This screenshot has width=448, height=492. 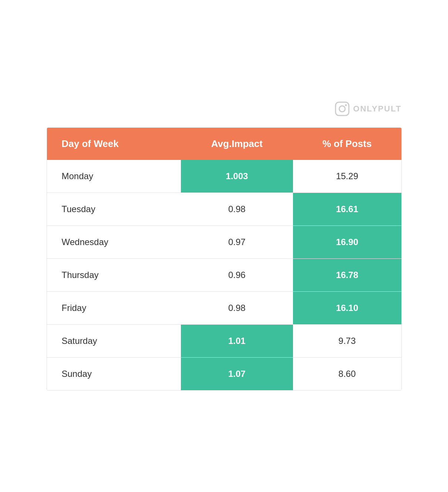 I want to click on table-header-row: Day of Week Avg.Impact % of Posts, so click(x=224, y=144).